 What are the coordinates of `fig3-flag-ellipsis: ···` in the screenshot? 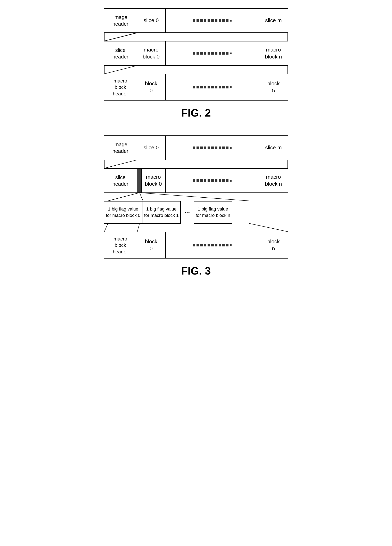 It's located at (187, 212).